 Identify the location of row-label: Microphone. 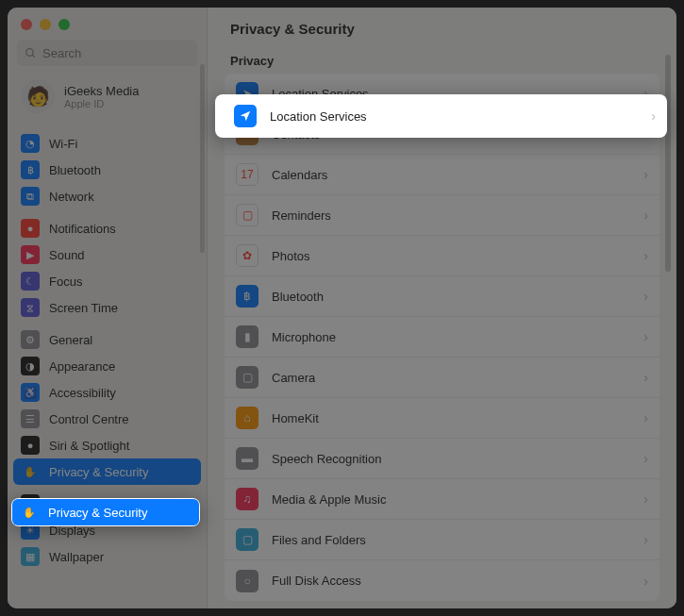
(304, 338).